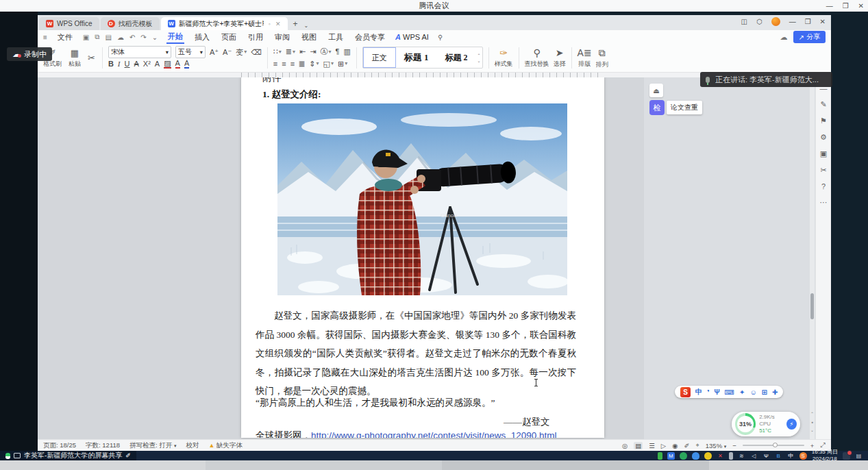  What do you see at coordinates (671, 456) in the screenshot?
I see `meeting-tray-icon: M` at bounding box center [671, 456].